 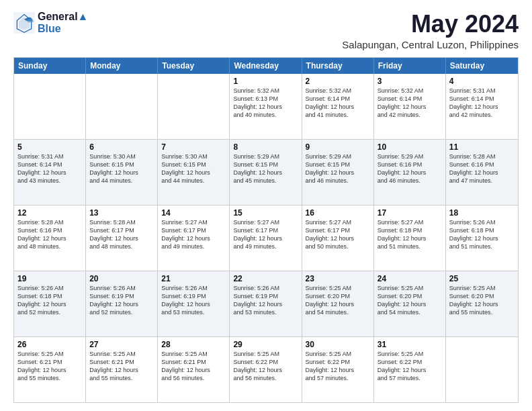 What do you see at coordinates (410, 238) in the screenshot?
I see `calendar-cell: 17Sunrise: 5:27 AM Sunset: 6:18 PM Dayli…` at bounding box center [410, 238].